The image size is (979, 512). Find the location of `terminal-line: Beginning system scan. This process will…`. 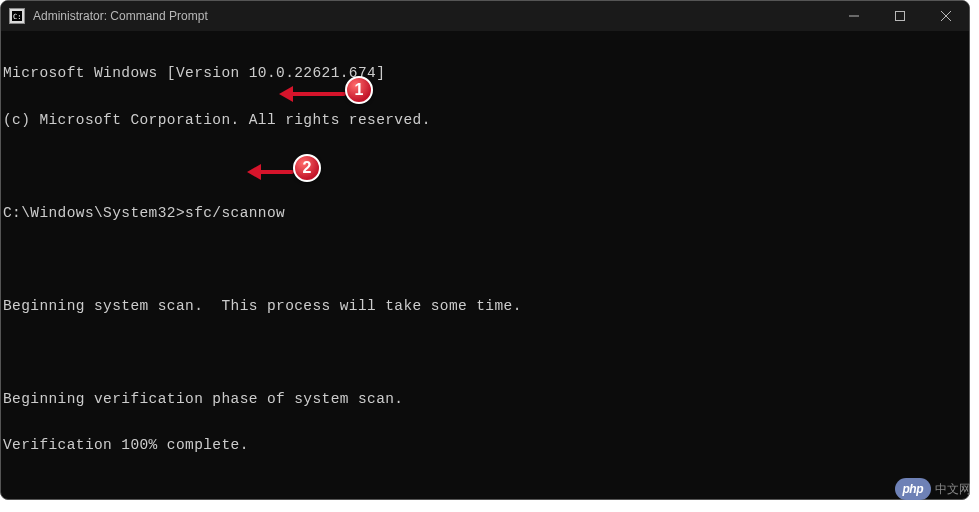

terminal-line: Beginning system scan. This process will… is located at coordinates (485, 307).